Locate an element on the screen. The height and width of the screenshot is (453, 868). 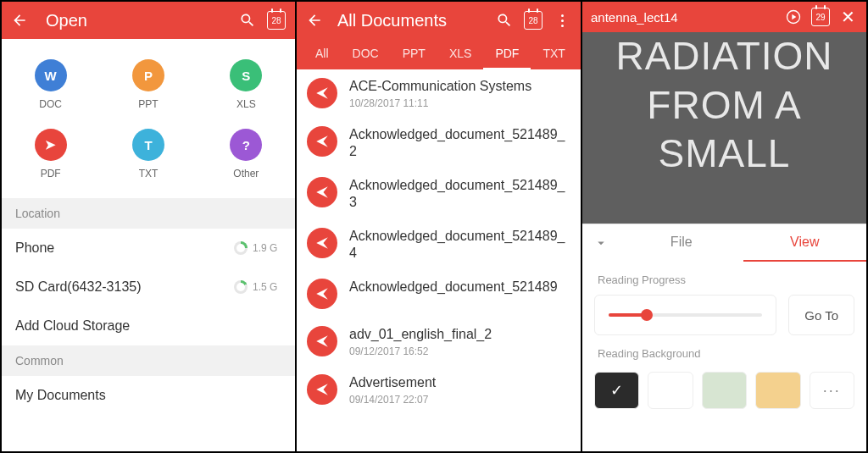
progress-slider-container is located at coordinates (685, 315).